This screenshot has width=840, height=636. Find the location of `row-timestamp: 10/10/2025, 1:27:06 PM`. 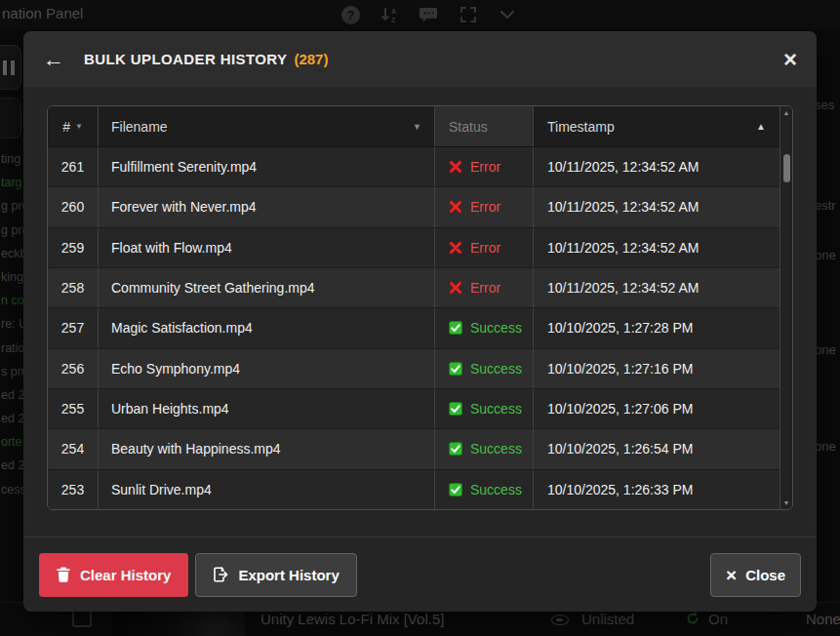

row-timestamp: 10/10/2025, 1:27:06 PM is located at coordinates (657, 409).